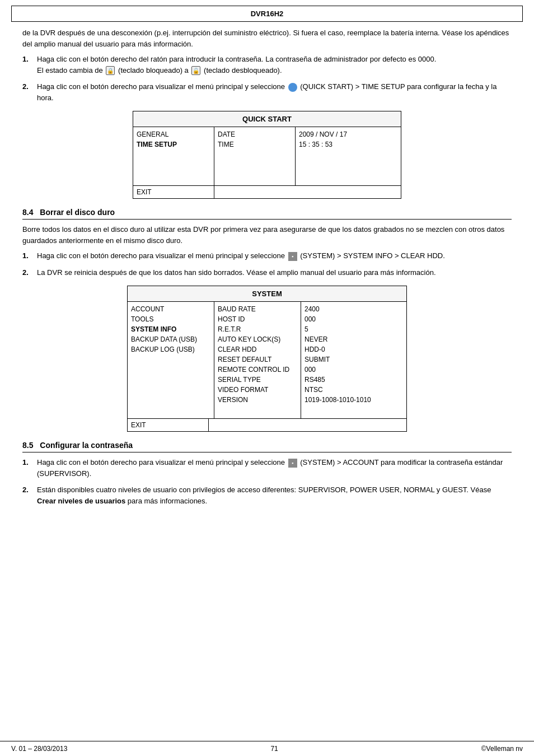 This screenshot has height=756, width=534. What do you see at coordinates (257, 349) in the screenshot?
I see `sys-mid-4: CLEAR HDD` at bounding box center [257, 349].